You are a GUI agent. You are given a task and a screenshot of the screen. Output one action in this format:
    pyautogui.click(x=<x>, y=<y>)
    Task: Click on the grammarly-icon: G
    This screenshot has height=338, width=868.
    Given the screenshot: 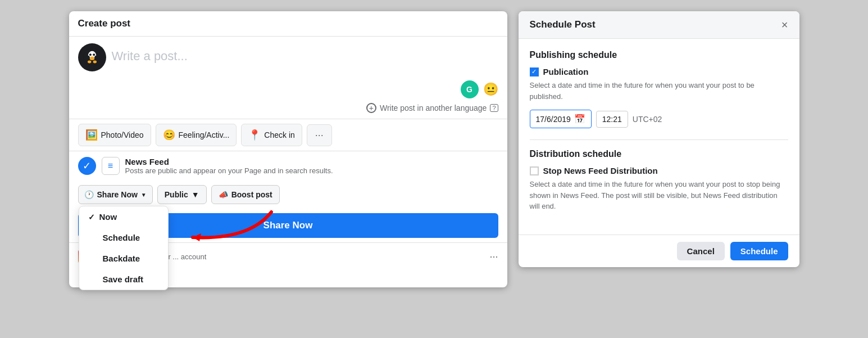 What is the action you would take?
    pyautogui.click(x=470, y=89)
    